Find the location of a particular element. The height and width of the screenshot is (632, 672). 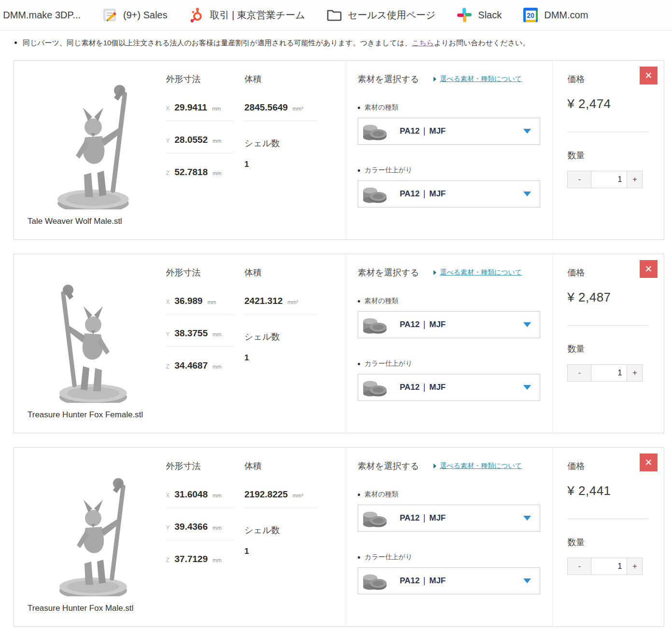

price-column: 価格 ¥ 2,474 数量 - + is located at coordinates (608, 150).